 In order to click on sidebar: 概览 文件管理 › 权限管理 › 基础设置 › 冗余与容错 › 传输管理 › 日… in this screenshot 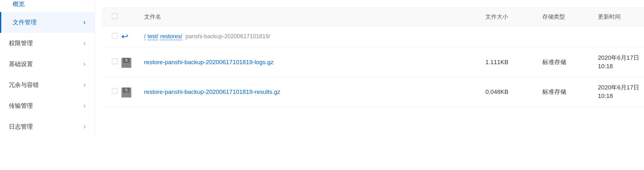, I will do `click(47, 69)`.